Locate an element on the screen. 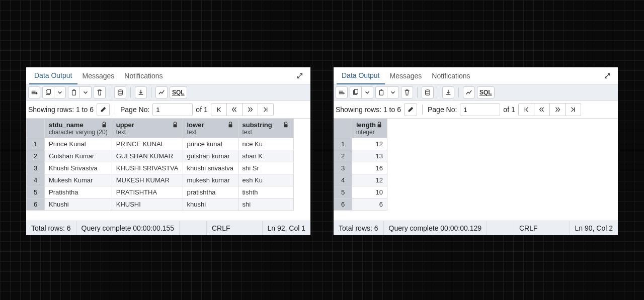  cell: shi is located at coordinates (266, 205).